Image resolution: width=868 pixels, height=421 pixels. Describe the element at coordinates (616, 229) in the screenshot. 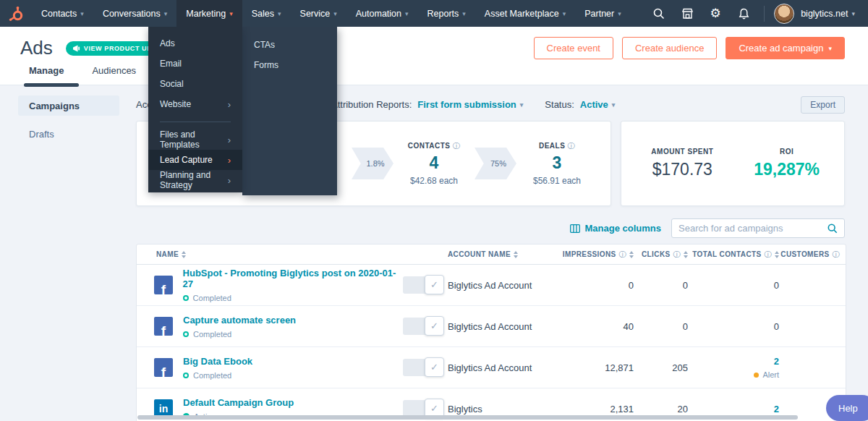

I see `manage-columns-button: Manage columns` at that location.